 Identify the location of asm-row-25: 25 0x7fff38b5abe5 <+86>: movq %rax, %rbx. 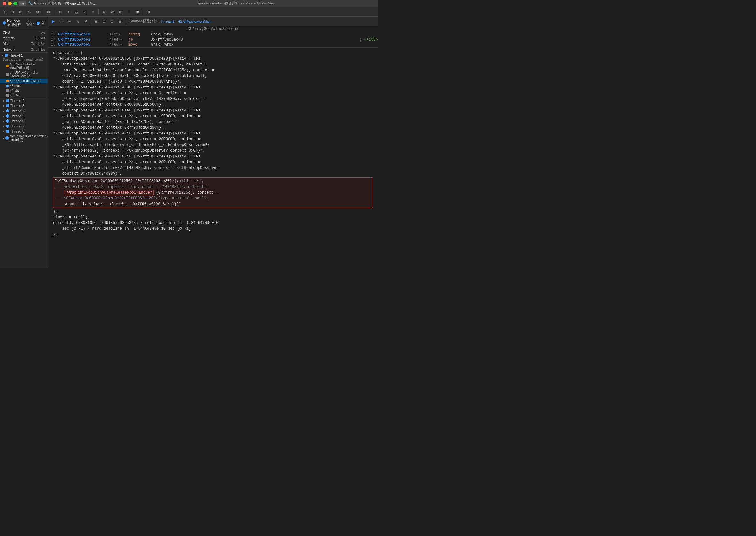
(213, 45).